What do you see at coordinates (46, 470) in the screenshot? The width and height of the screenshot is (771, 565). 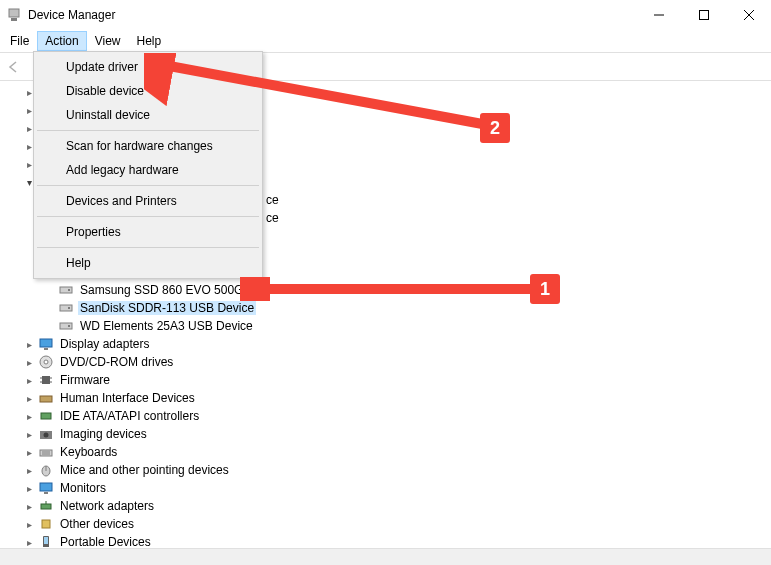 I see `mouse-icon` at bounding box center [46, 470].